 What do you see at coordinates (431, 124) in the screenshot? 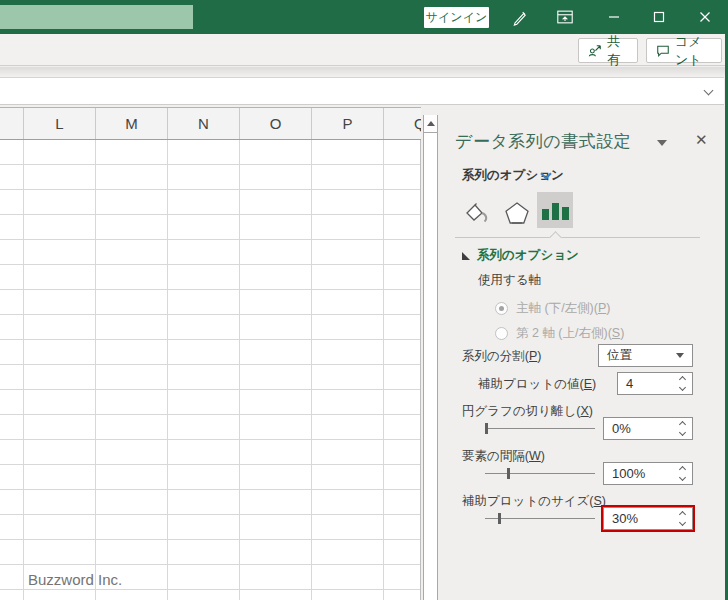
I see `scroll-up-icon` at bounding box center [431, 124].